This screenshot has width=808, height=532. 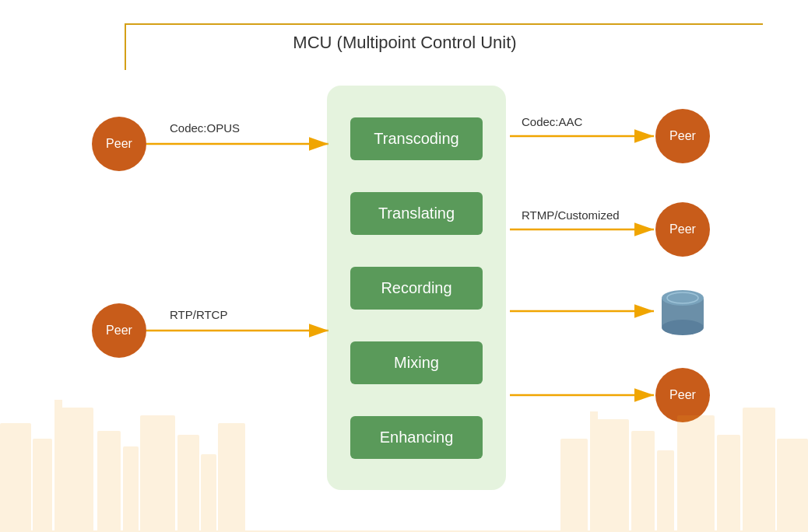 I want to click on mixing-btn: Mixing, so click(x=416, y=362).